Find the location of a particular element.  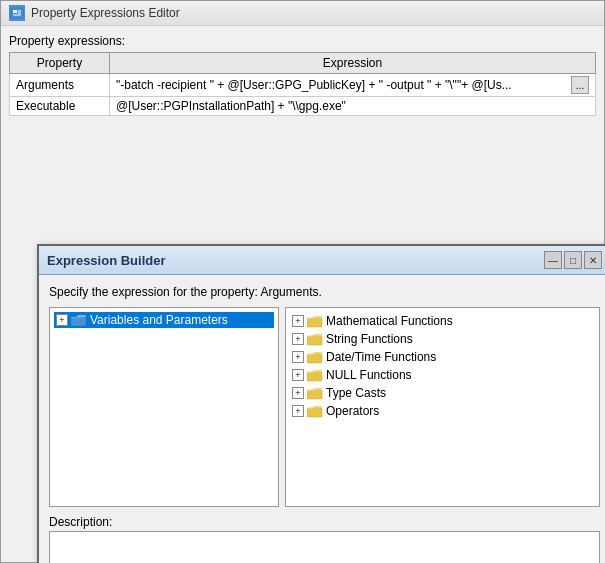

property-cell-executable: Executable is located at coordinates (60, 106).